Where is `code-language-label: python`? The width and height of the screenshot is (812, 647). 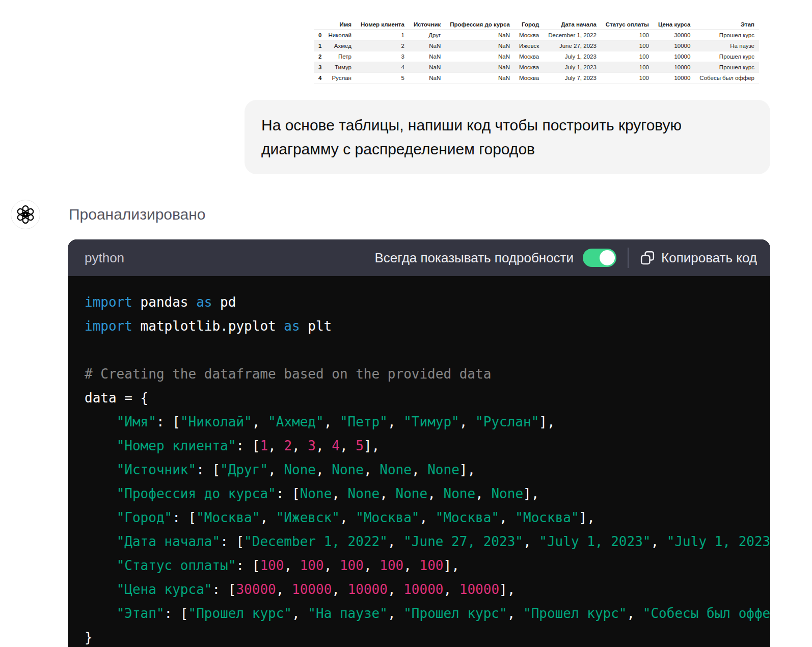
code-language-label: python is located at coordinates (104, 258).